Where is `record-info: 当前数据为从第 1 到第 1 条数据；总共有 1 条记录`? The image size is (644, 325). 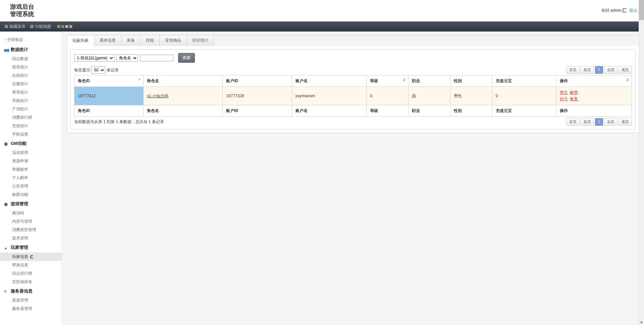 record-info: 当前数据为从第 1 到第 1 条数据；总共有 1 条记录 is located at coordinates (119, 122).